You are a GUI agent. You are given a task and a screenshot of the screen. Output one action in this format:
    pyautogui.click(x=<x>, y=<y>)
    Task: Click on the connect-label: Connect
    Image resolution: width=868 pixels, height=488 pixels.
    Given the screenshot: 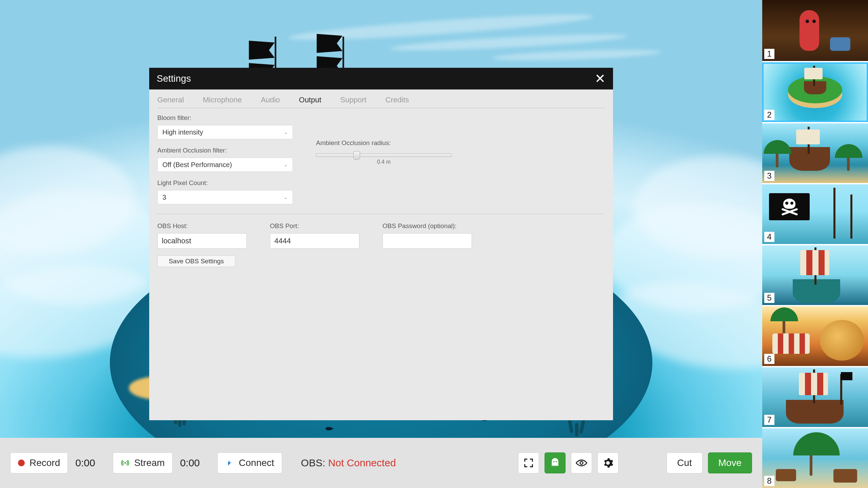 What is the action you would take?
    pyautogui.click(x=256, y=463)
    